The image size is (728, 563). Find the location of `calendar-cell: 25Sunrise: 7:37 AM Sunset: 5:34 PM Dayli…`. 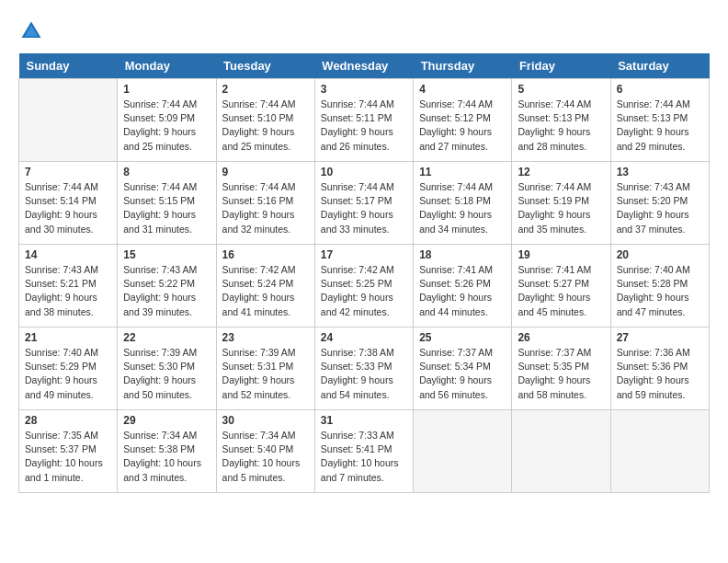

calendar-cell: 25Sunrise: 7:37 AM Sunset: 5:34 PM Dayli… is located at coordinates (463, 369).